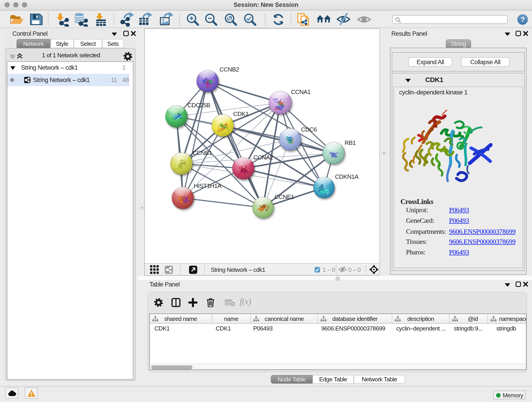 Image resolution: width=532 pixels, height=402 pixels. I want to click on svg-text: CCNB2, so click(229, 69).